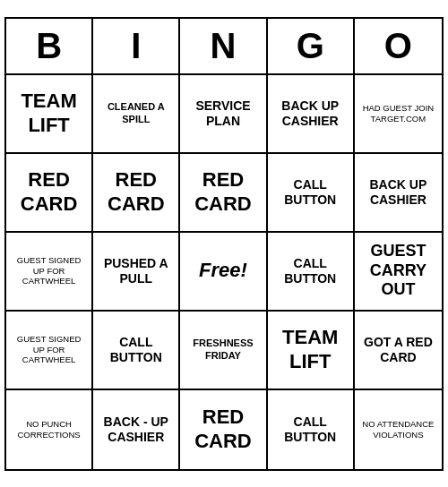 The height and width of the screenshot is (487, 448). Describe the element at coordinates (398, 193) in the screenshot. I see `bingo-cell-9: BACK UP CASHIER` at that location.